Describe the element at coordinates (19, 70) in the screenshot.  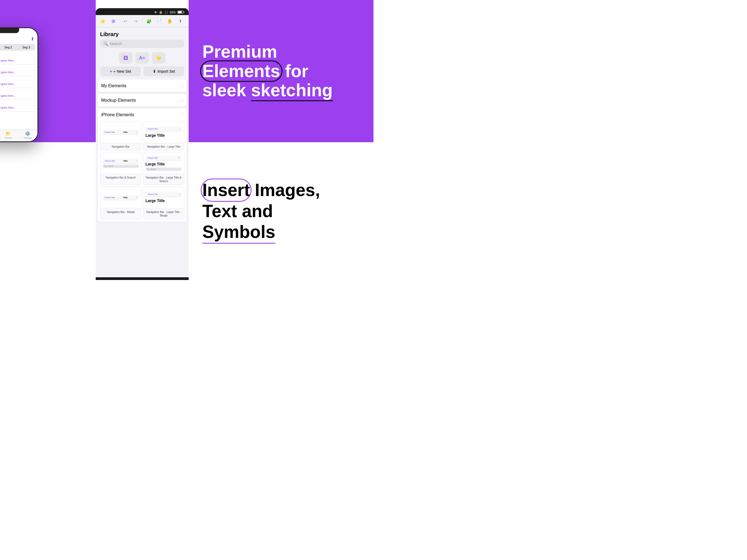
I see `phone-list-item-1: Title Secondary text goes here... ›` at that location.